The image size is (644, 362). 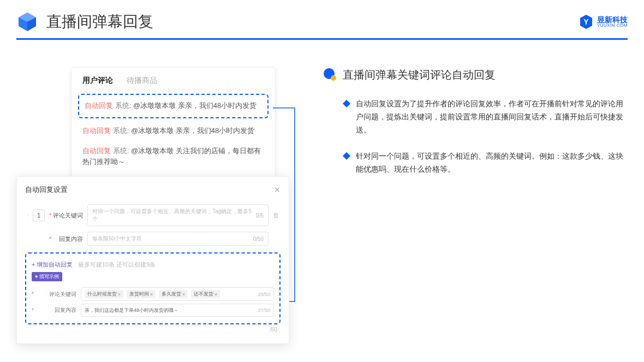 What do you see at coordinates (612, 20) in the screenshot?
I see `logo-main-text: 昱新科技` at bounding box center [612, 20].